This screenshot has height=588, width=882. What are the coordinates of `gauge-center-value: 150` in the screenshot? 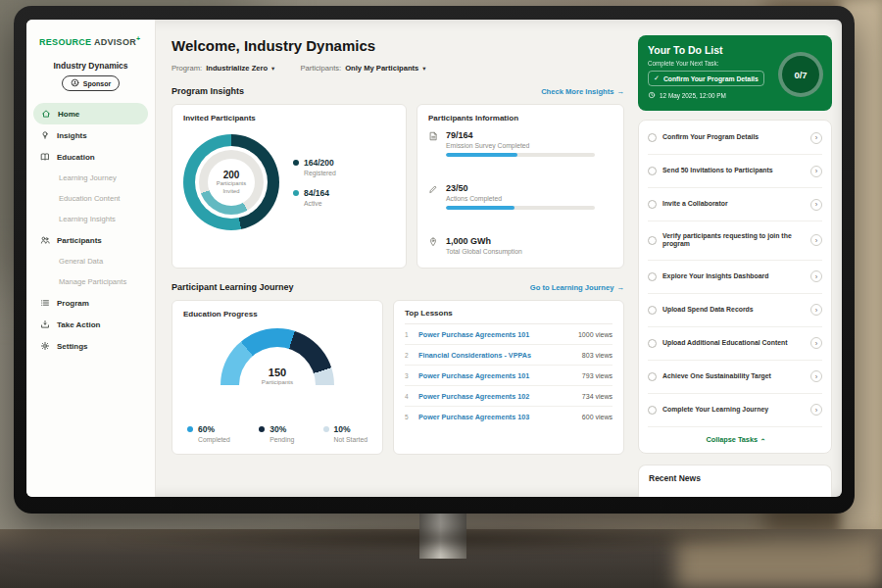 It's located at (277, 372).